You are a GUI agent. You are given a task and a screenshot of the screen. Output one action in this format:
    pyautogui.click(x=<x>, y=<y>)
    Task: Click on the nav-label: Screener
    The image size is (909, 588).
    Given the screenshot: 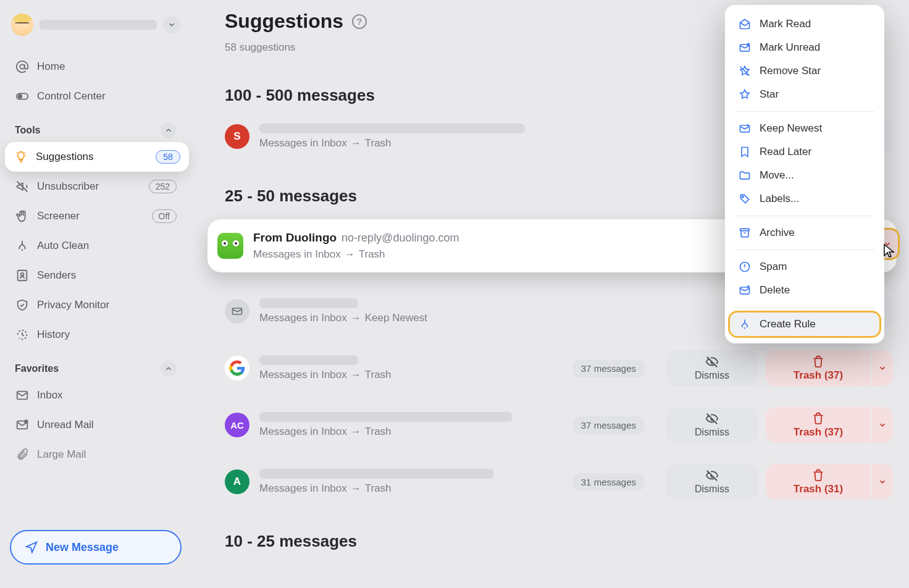 What is the action you would take?
    pyautogui.click(x=91, y=216)
    